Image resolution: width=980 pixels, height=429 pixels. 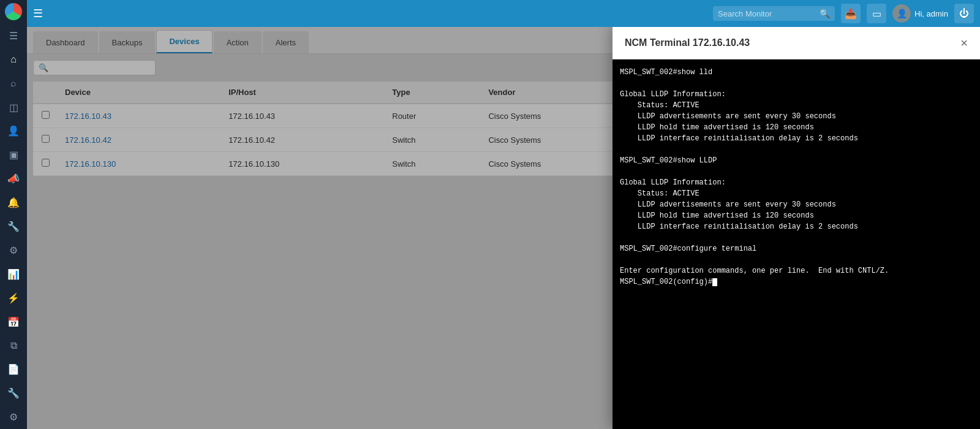 I want to click on hamburger-icon: ☰, so click(x=13, y=36).